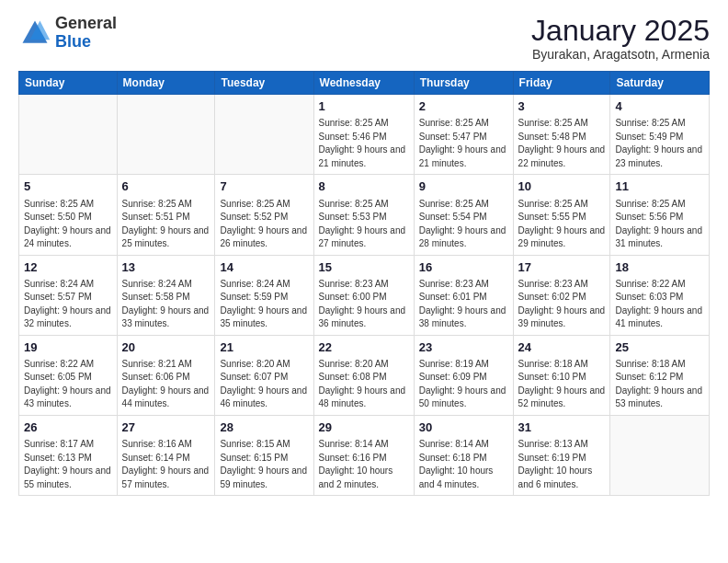 The height and width of the screenshot is (563, 728). Describe the element at coordinates (68, 385) in the screenshot. I see `day-info: Sunrise: 8:22 AM Sunset: 6:05 PM Dayligh…` at that location.